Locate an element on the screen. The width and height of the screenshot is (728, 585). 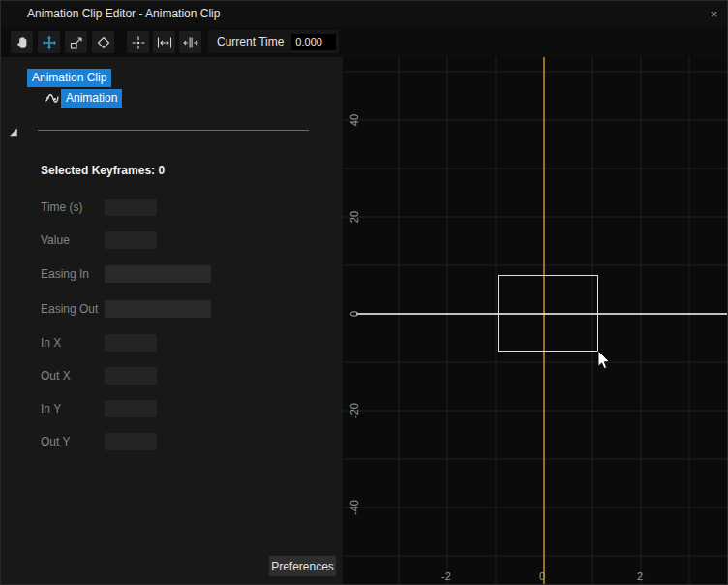
time-input is located at coordinates (131, 207).